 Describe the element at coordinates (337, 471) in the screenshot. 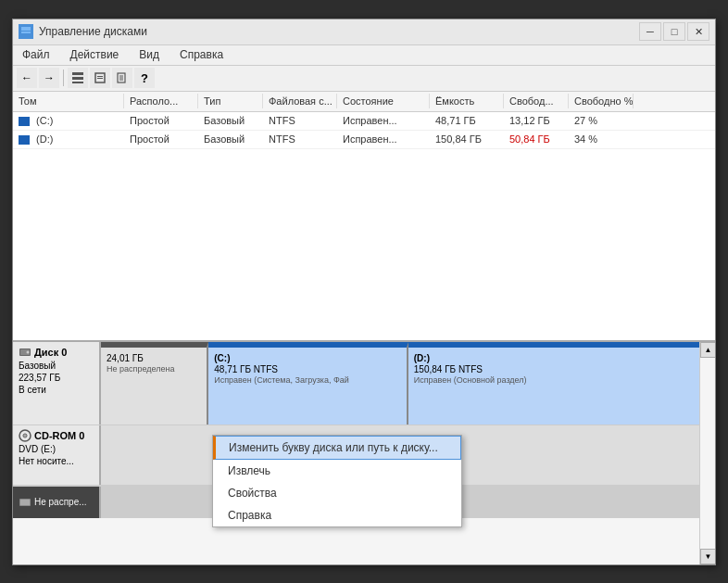

I see `context-menu-item-eject: Извлечь` at that location.